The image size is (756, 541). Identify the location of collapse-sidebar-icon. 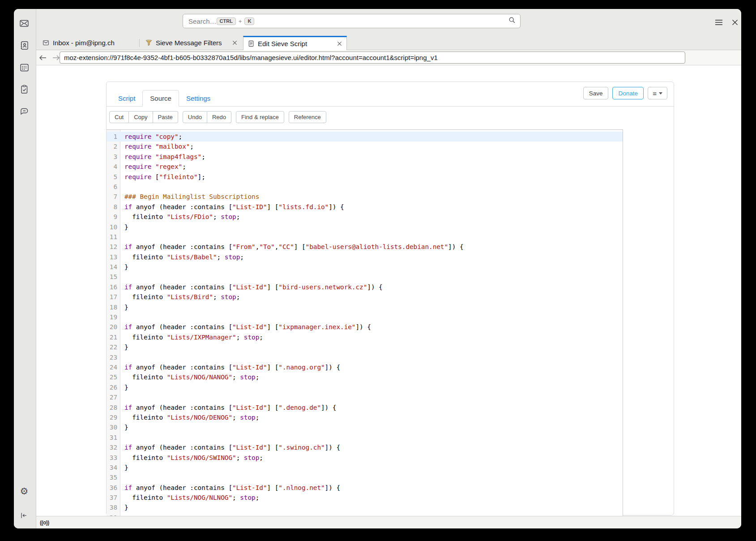
(24, 515).